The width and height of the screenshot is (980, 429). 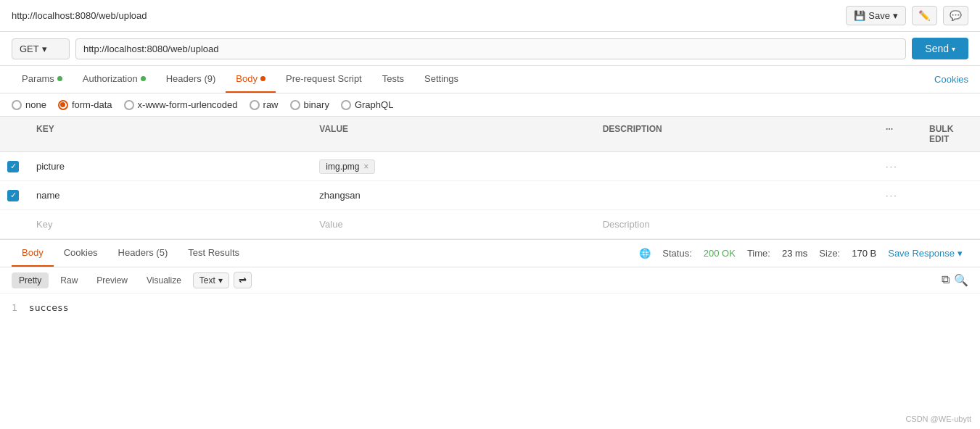 I want to click on row3-value-placeholder: Value, so click(x=453, y=225).